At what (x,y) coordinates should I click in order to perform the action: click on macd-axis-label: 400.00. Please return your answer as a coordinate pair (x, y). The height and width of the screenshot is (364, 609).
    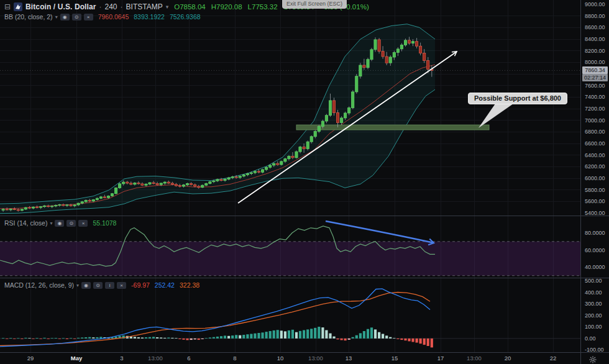
    Looking at the image, I should click on (593, 293).